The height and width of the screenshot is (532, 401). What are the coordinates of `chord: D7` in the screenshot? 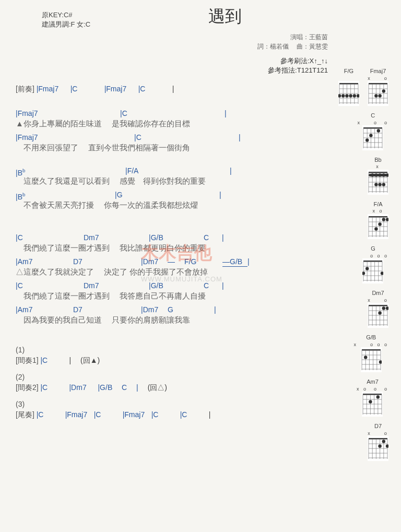 It's located at (107, 262).